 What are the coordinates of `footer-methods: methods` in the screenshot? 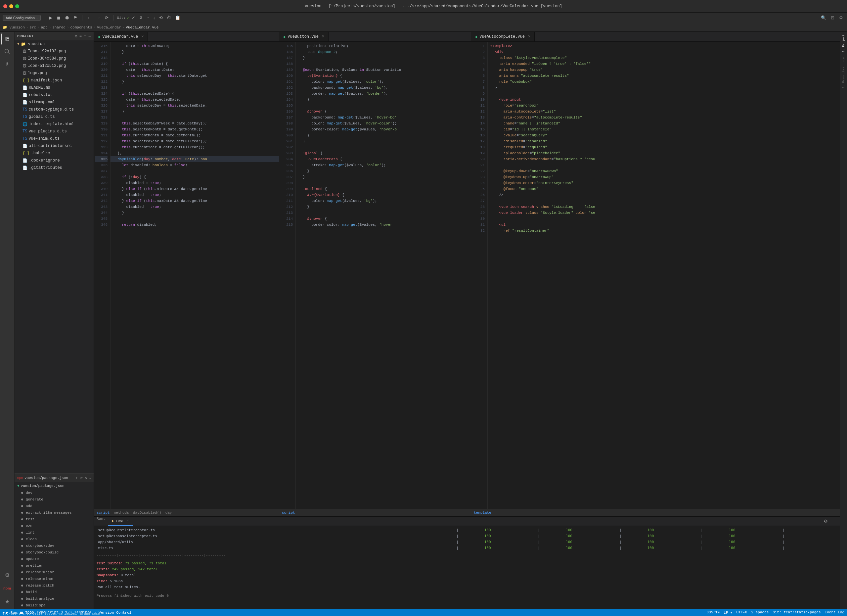 It's located at (122, 513).